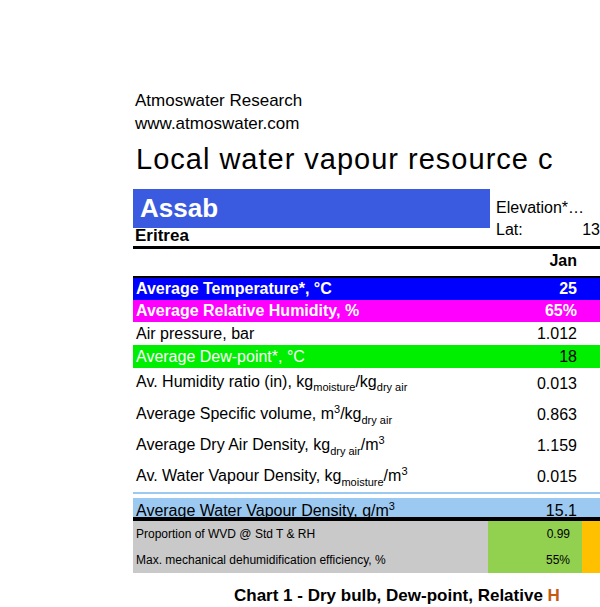 This screenshot has height=607, width=600. I want to click on org-name: Atmoswater Research, so click(218, 101).